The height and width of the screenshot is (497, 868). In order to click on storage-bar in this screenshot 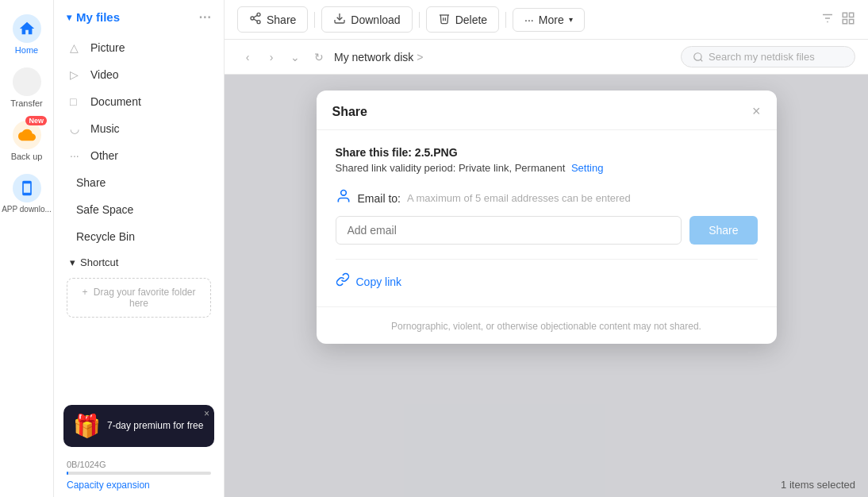, I will do `click(139, 473)`.